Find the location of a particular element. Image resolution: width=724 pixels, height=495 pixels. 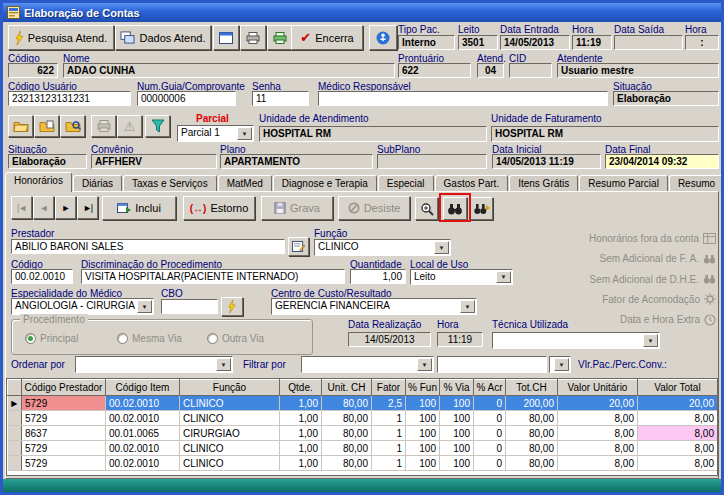

grid-header-codigo_prestador: Código Prestador is located at coordinates (64, 388).